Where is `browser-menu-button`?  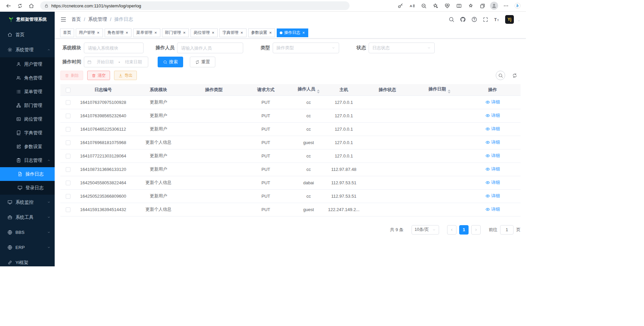
browser-menu-button is located at coordinates (506, 6).